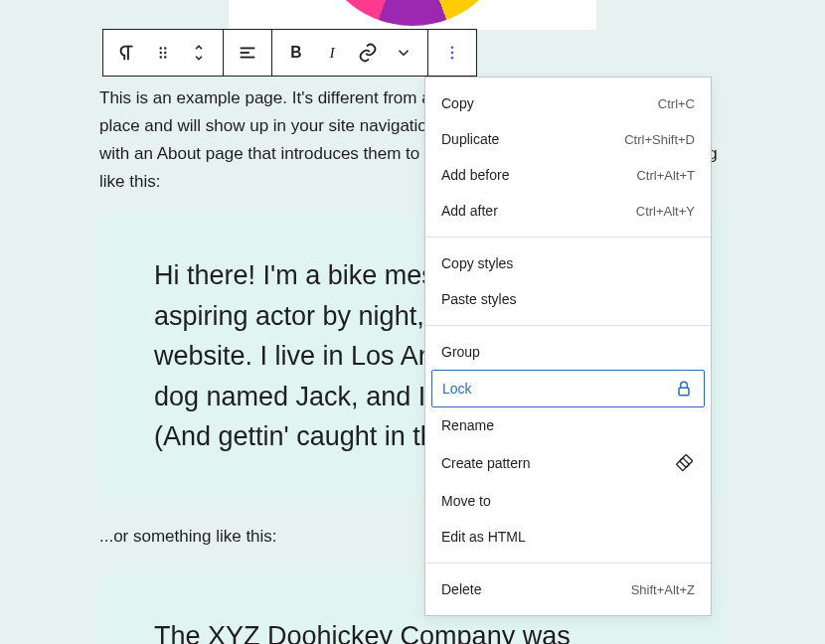 The width and height of the screenshot is (825, 644). Describe the element at coordinates (163, 53) in the screenshot. I see `drag-handle-button` at that location.